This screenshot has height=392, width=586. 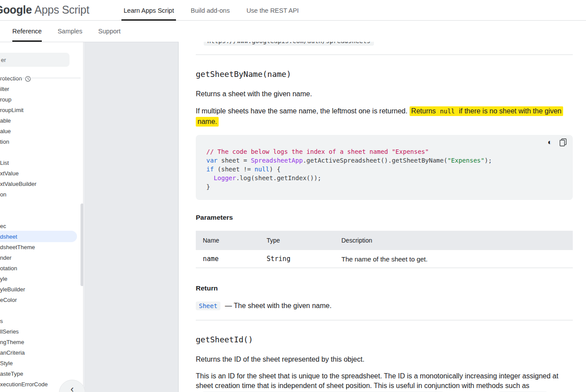 What do you see at coordinates (385, 160) in the screenshot?
I see `code-line: var sheet = SpreadsheetApp.getActiveSpre…` at bounding box center [385, 160].